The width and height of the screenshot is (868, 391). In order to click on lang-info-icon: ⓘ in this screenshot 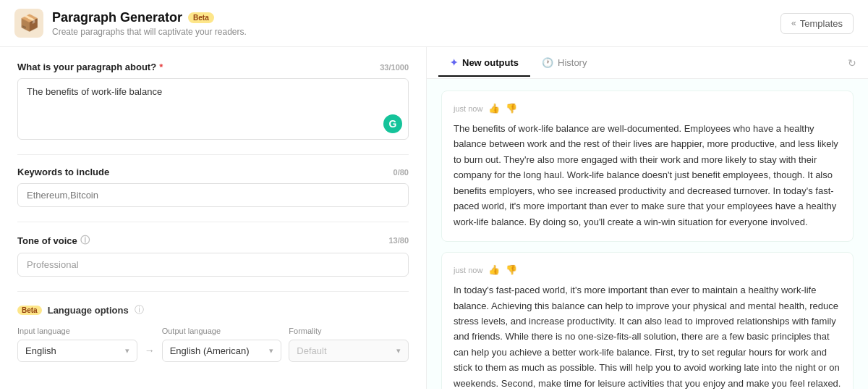, I will do `click(139, 310)`.